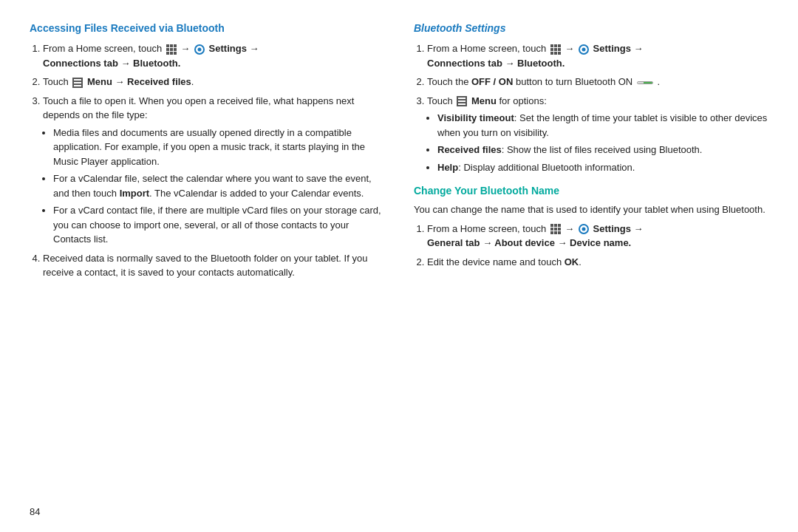  What do you see at coordinates (584, 50) in the screenshot?
I see `settings-icon-r1` at bounding box center [584, 50].